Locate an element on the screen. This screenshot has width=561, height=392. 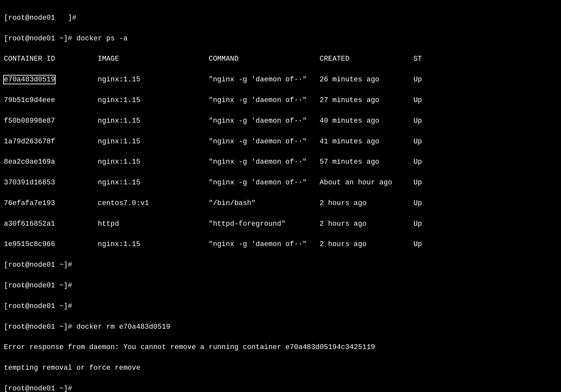
error-line-1: Error response from daemon: You cannot r… is located at coordinates (189, 347).